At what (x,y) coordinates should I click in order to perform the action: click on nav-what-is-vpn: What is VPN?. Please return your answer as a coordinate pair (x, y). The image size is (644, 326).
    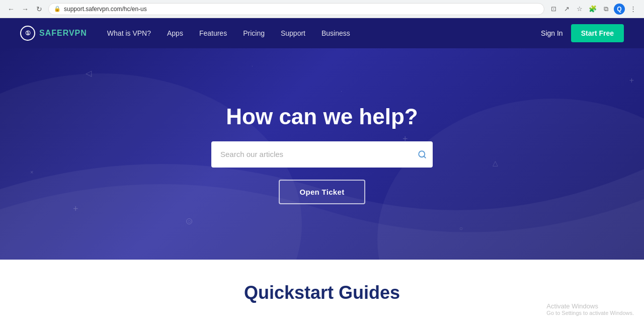
    Looking at the image, I should click on (129, 33).